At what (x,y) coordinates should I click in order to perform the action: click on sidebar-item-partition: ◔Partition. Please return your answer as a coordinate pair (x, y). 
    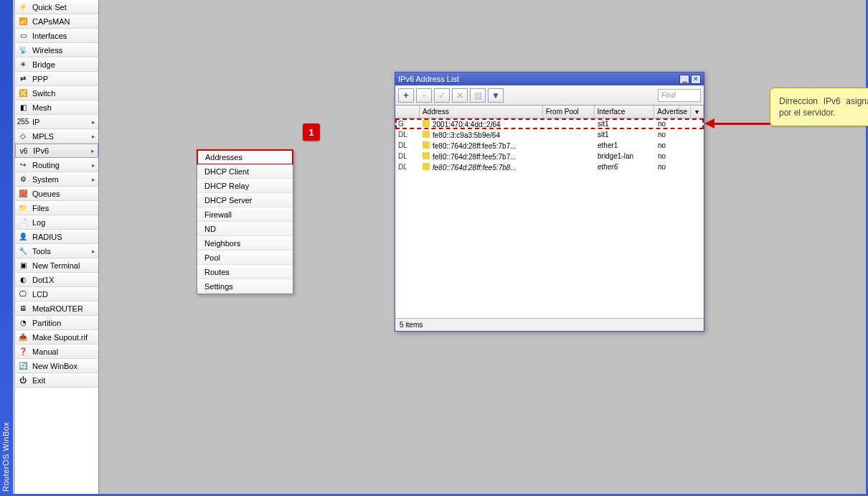
    Looking at the image, I should click on (57, 323).